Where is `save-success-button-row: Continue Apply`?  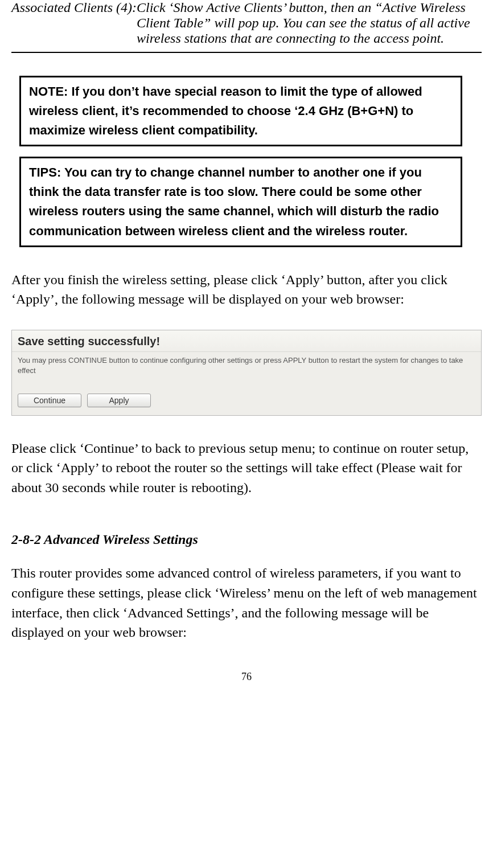 save-success-button-row: Continue Apply is located at coordinates (246, 404).